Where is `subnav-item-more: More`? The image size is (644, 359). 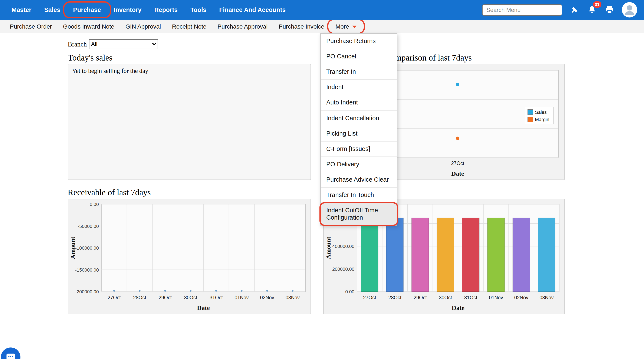
subnav-item-more: More is located at coordinates (346, 26).